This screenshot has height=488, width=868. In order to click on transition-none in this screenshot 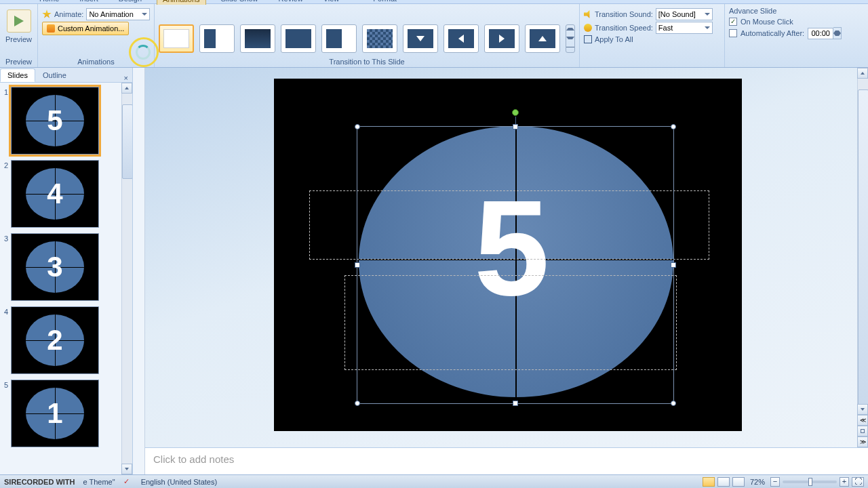, I will do `click(176, 39)`.